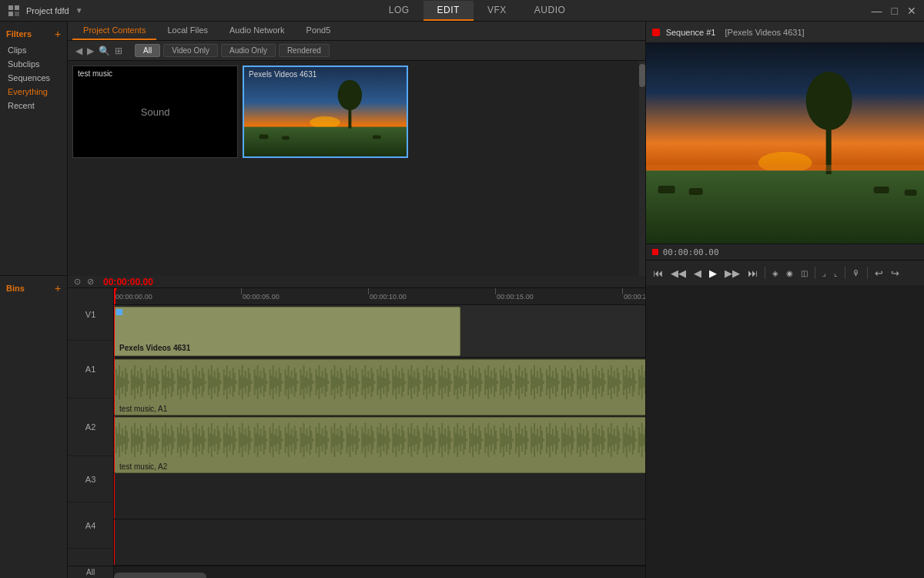 Image resolution: width=924 pixels, height=578 pixels. What do you see at coordinates (380, 445) in the screenshot?
I see `audio-clip-a2: test music, A2` at bounding box center [380, 445].